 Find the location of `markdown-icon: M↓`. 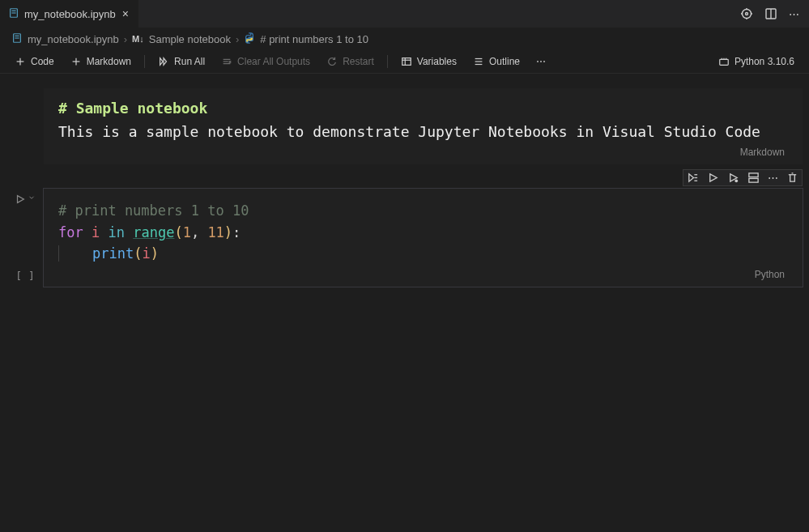

markdown-icon: M↓ is located at coordinates (138, 39).